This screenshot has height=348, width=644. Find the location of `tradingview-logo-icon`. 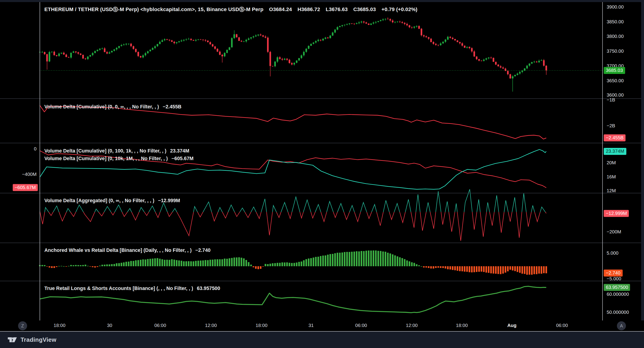

tradingview-logo-icon is located at coordinates (12, 339).